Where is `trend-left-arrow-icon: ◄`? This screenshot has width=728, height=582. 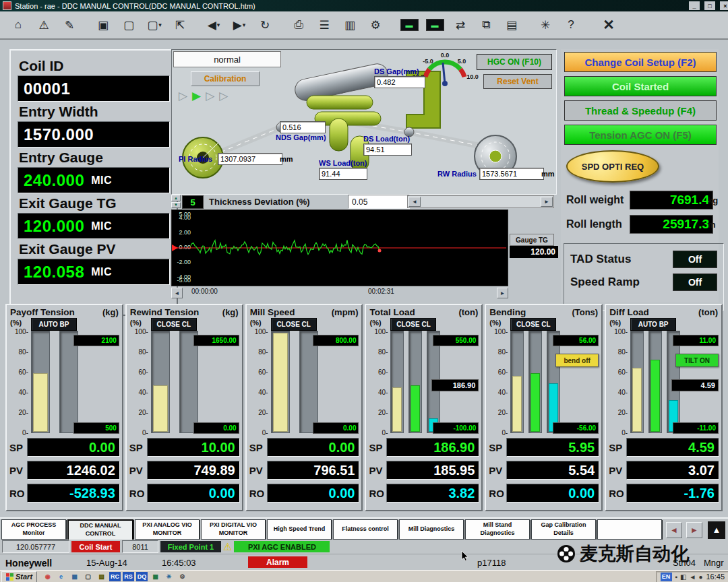
trend-left-arrow-icon: ◄ is located at coordinates (177, 293).